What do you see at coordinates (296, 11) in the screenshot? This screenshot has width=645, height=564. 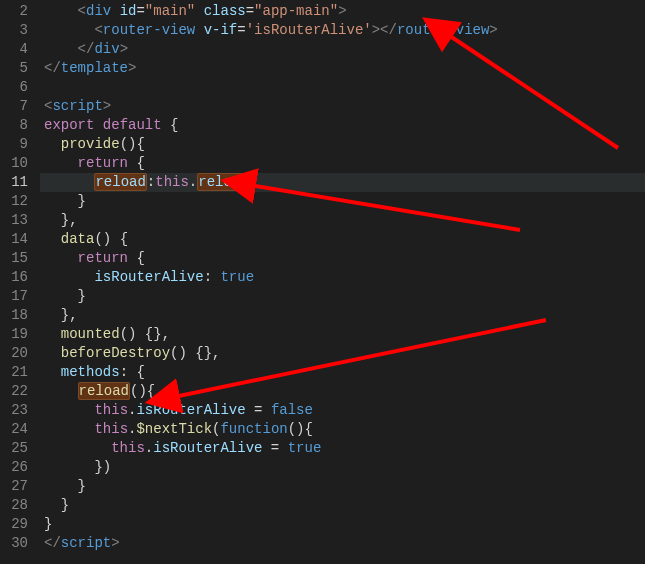 I see `token: "app-main"` at bounding box center [296, 11].